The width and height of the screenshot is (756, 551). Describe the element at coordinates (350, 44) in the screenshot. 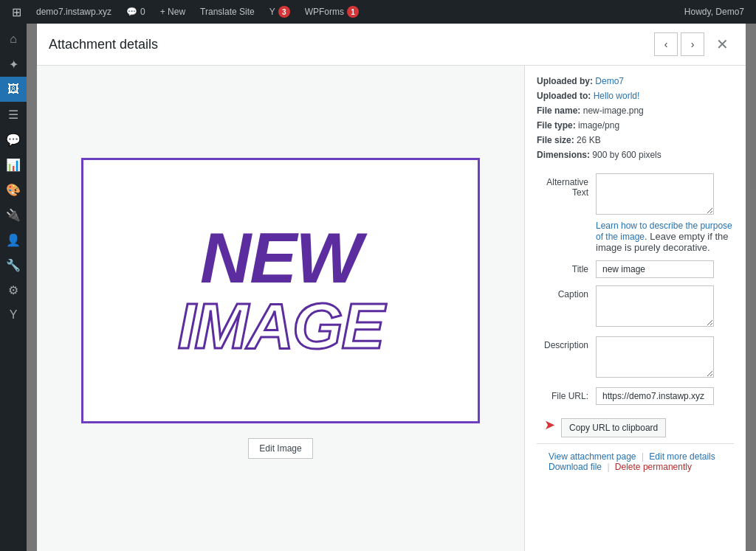

I see `modal-title: Attachment details` at that location.